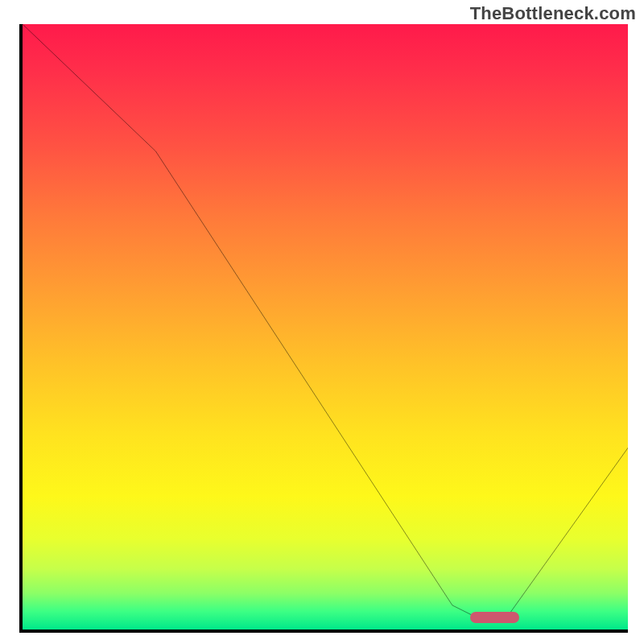  Describe the element at coordinates (494, 617) in the screenshot. I see `optimal-range-marker` at that location.